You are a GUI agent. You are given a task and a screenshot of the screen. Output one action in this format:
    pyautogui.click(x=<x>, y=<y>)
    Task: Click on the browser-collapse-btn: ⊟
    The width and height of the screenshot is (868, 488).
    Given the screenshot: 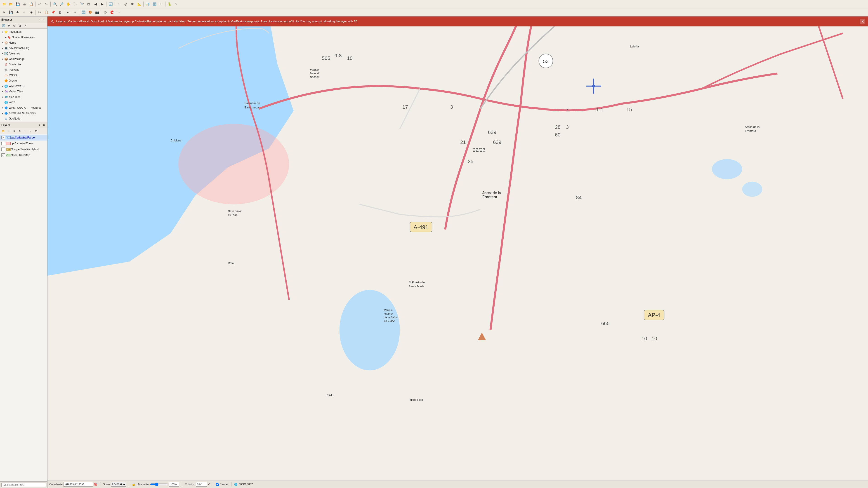 What is the action you would take?
    pyautogui.click(x=20, y=26)
    